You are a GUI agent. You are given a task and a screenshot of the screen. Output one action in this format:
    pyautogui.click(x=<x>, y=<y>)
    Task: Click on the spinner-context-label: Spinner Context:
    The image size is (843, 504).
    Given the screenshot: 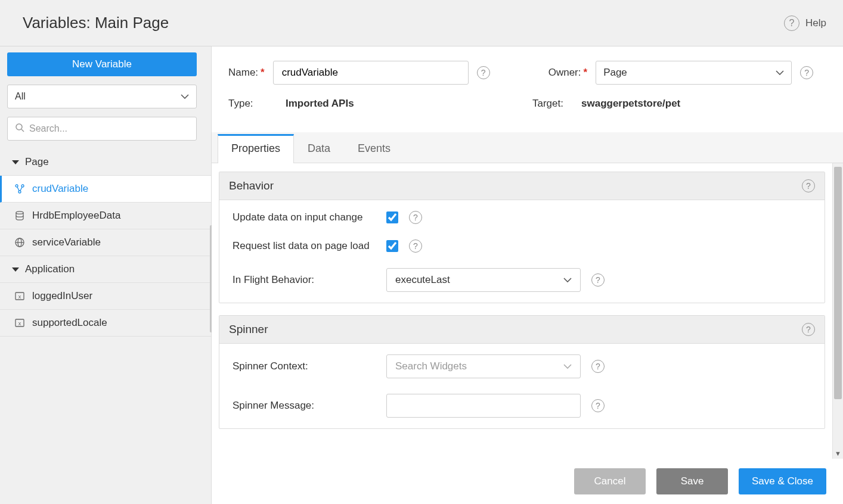 What is the action you would take?
    pyautogui.click(x=309, y=366)
    